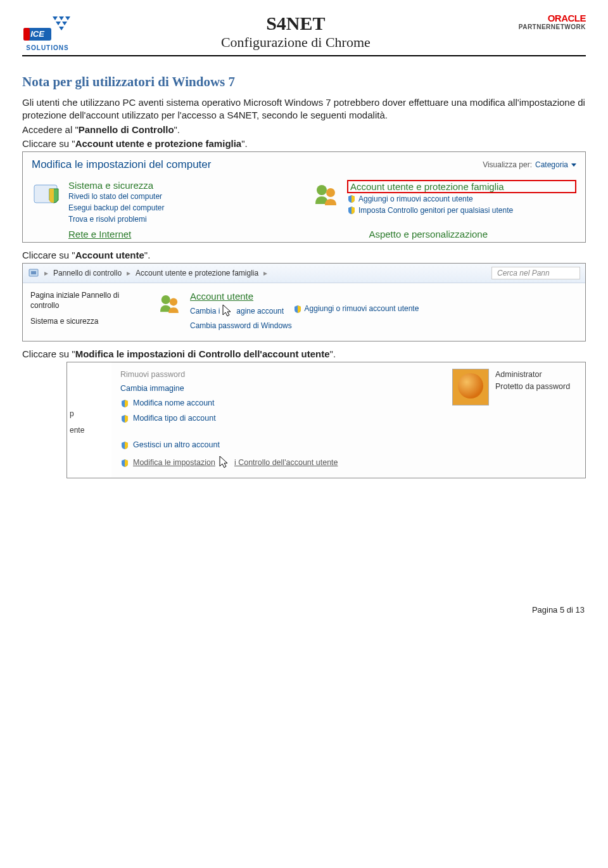 Image resolution: width=608 pixels, height=868 pixels. What do you see at coordinates (48, 32) in the screenshot?
I see `logo-ice: ICE SOLUTIONS` at bounding box center [48, 32].